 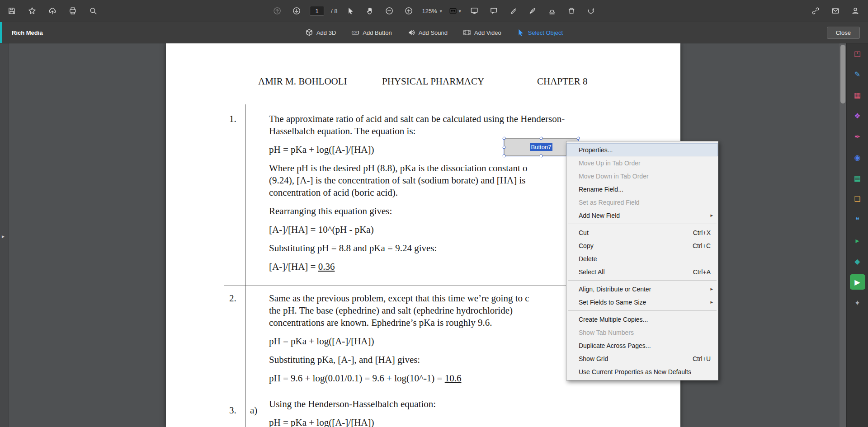 I want to click on tool-select-object: Select Object, so click(x=540, y=33).